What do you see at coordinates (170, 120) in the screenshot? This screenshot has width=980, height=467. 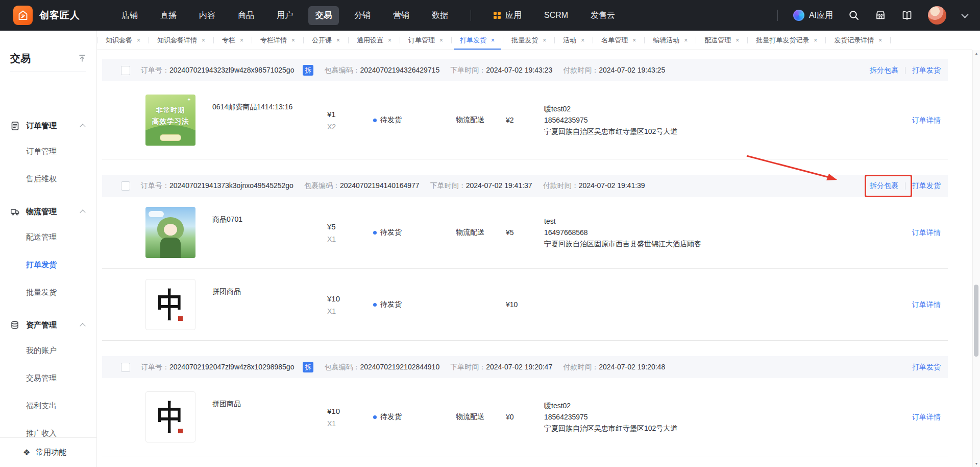 I see `product-image: 非常时期 高效学习法` at bounding box center [170, 120].